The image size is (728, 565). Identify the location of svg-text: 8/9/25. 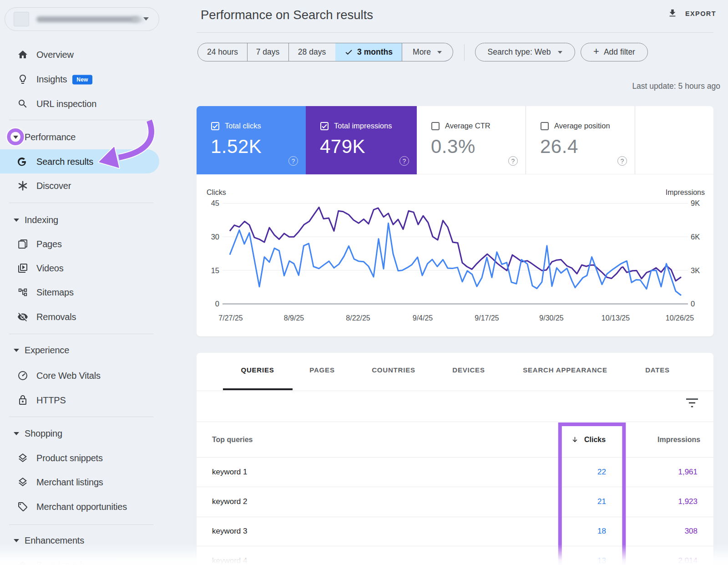
(294, 318).